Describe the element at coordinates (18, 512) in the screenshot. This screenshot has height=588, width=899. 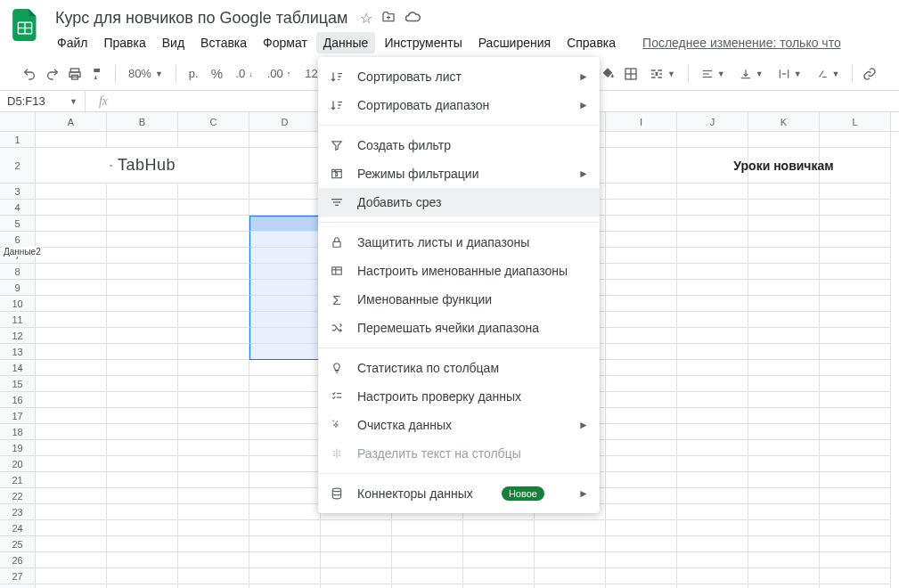
I see `row-header: 23` at that location.